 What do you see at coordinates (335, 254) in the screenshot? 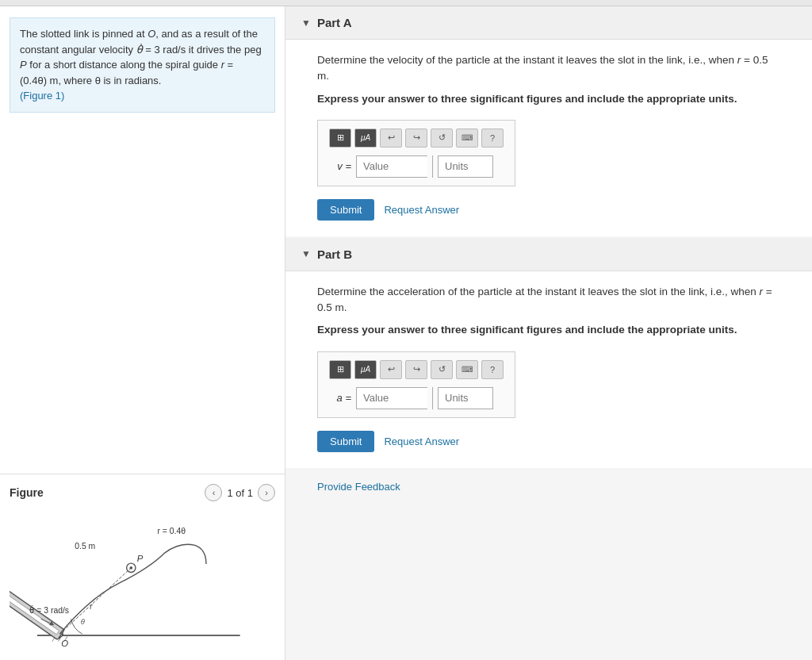
I see `part-b-title: Part B` at bounding box center [335, 254].